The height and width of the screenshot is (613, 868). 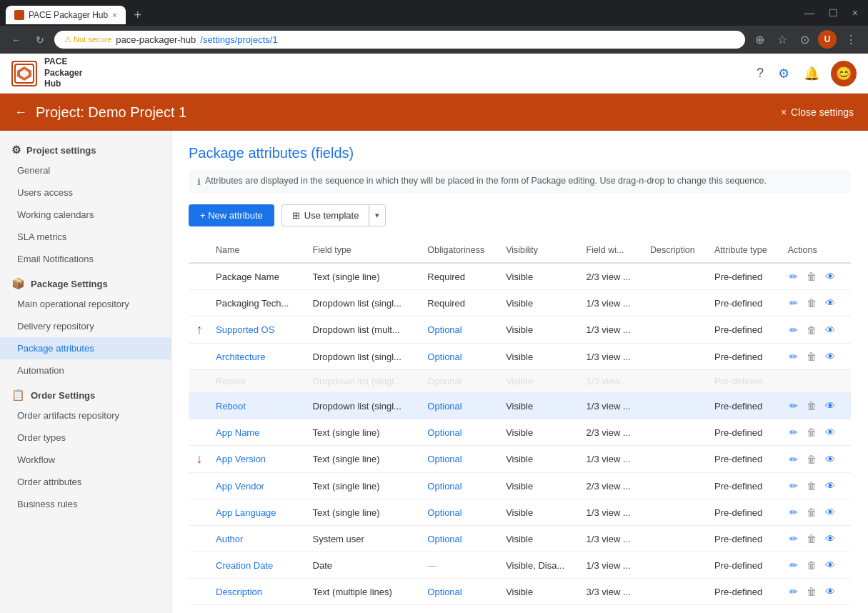 I want to click on new-attribute-button: + New attribute, so click(x=231, y=216).